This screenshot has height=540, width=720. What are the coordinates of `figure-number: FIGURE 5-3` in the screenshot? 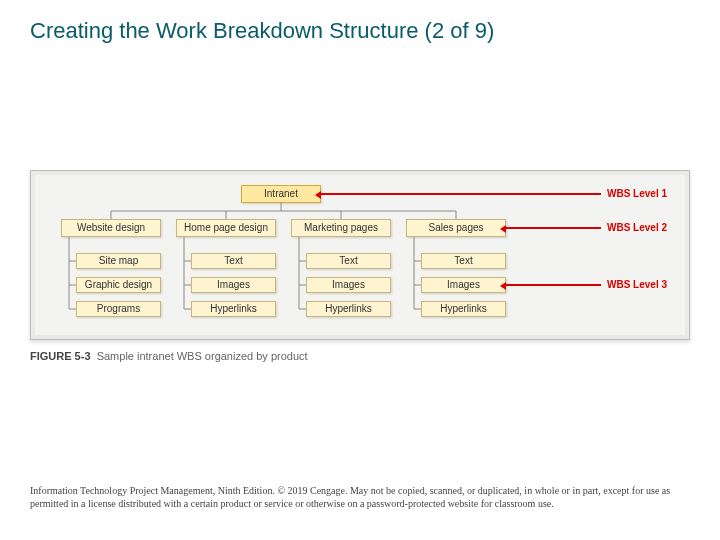 It's located at (60, 356).